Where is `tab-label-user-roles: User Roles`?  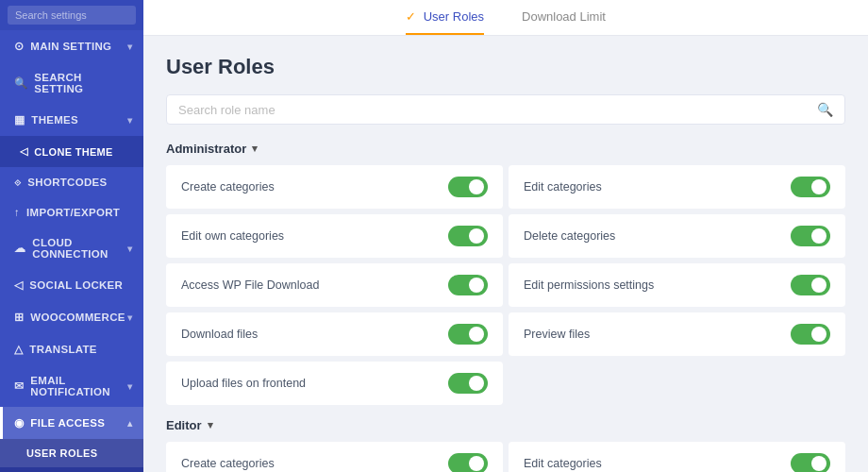
tab-label-user-roles: User Roles is located at coordinates (454, 17).